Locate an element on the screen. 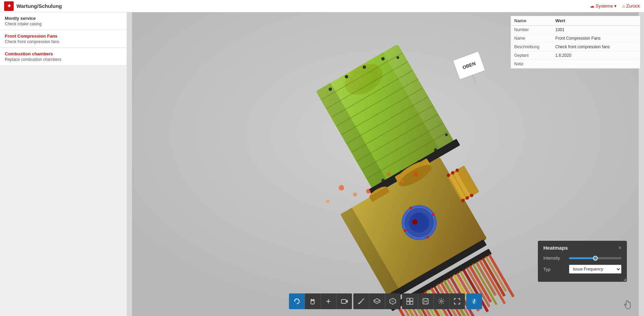  measure-tool-button is located at coordinates (361, 301).